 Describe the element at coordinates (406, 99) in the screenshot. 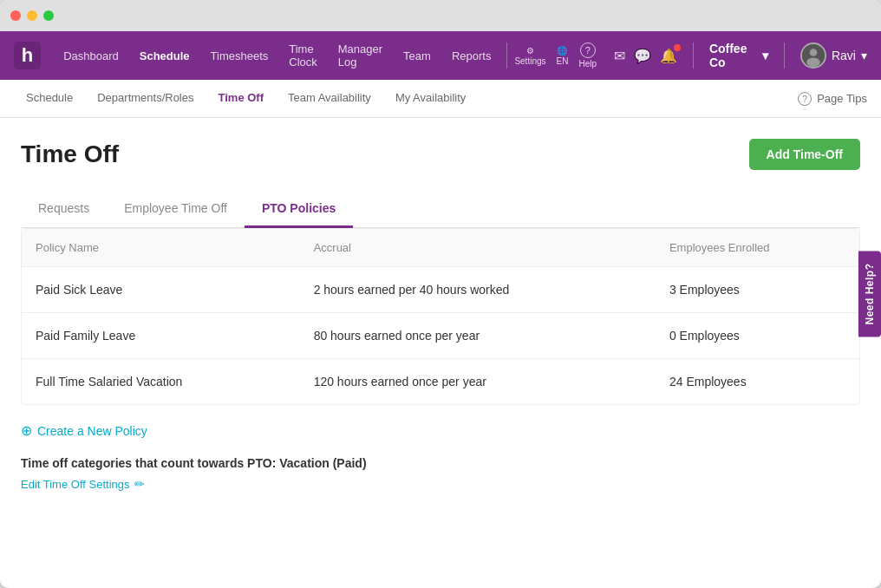

I see `subnav-links: Schedule Departments/Roles Time Off Team…` at that location.